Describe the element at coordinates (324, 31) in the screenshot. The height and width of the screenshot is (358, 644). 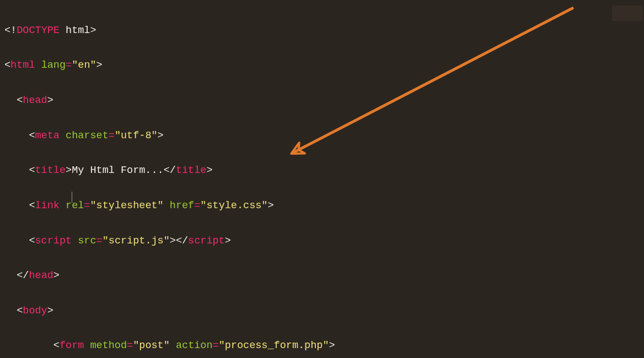
I see `code-line: <!DOCTYPE html>` at that location.